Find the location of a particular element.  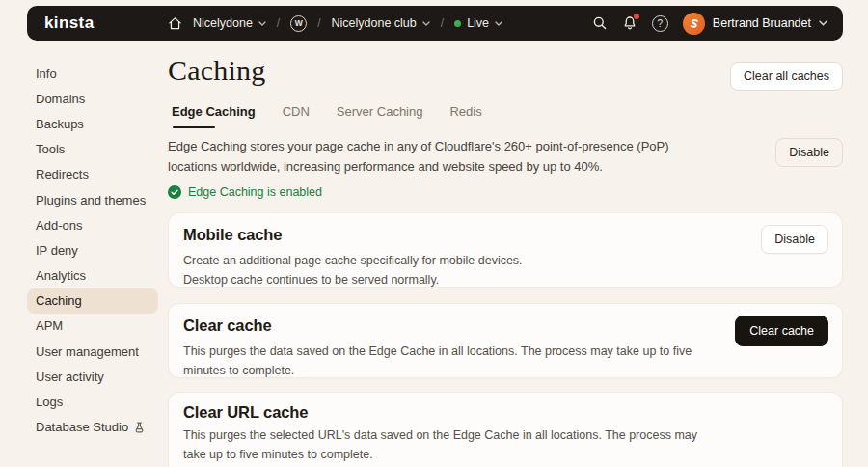

flask-icon is located at coordinates (139, 427).